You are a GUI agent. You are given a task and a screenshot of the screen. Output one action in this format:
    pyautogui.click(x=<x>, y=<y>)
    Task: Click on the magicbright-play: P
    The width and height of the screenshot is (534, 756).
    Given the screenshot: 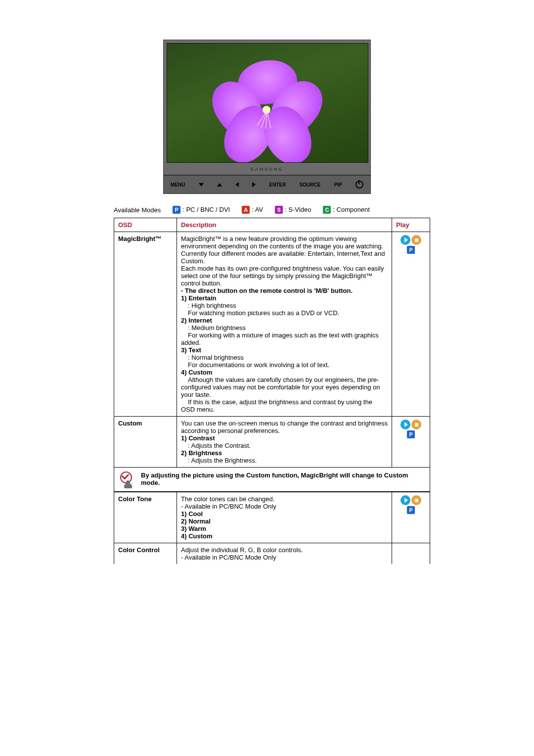 What is the action you would take?
    pyautogui.click(x=411, y=325)
    